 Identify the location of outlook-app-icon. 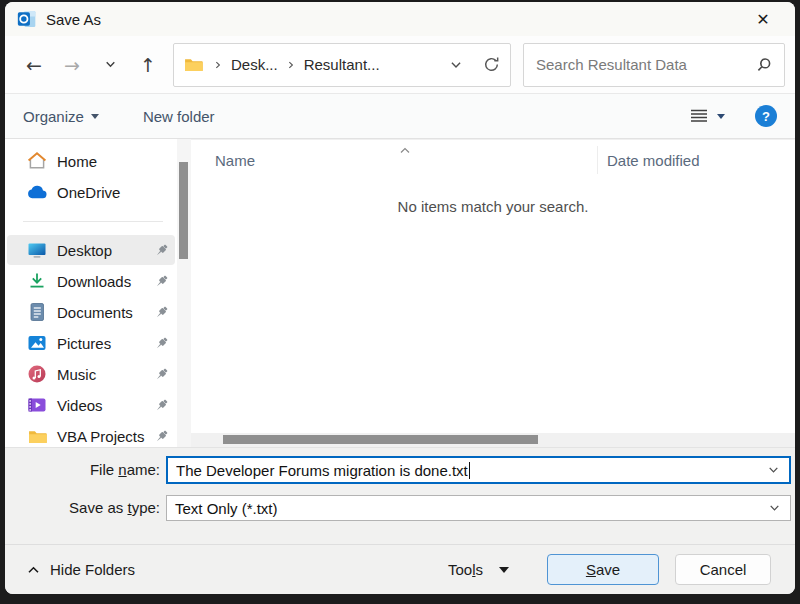
(27, 19).